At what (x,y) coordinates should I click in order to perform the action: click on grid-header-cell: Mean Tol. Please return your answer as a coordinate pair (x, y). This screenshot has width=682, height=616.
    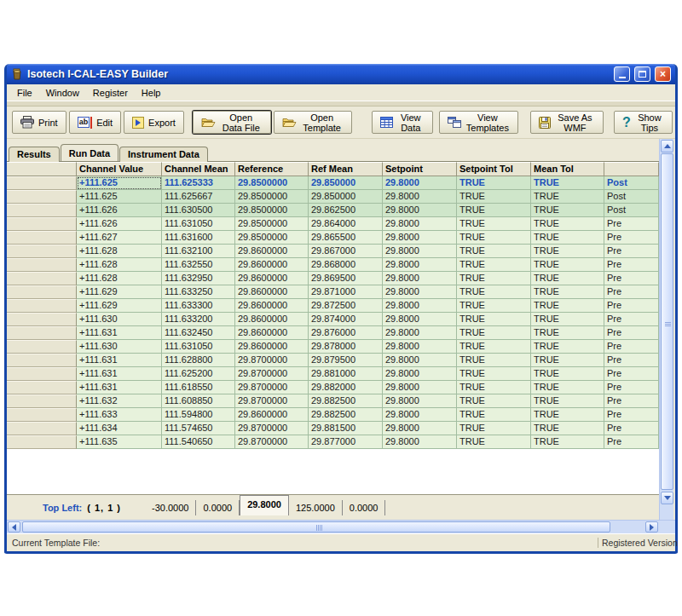
    Looking at the image, I should click on (568, 169).